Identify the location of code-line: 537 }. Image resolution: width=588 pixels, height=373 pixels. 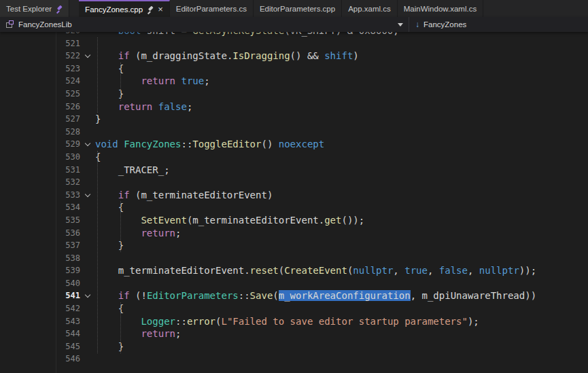
(294, 246).